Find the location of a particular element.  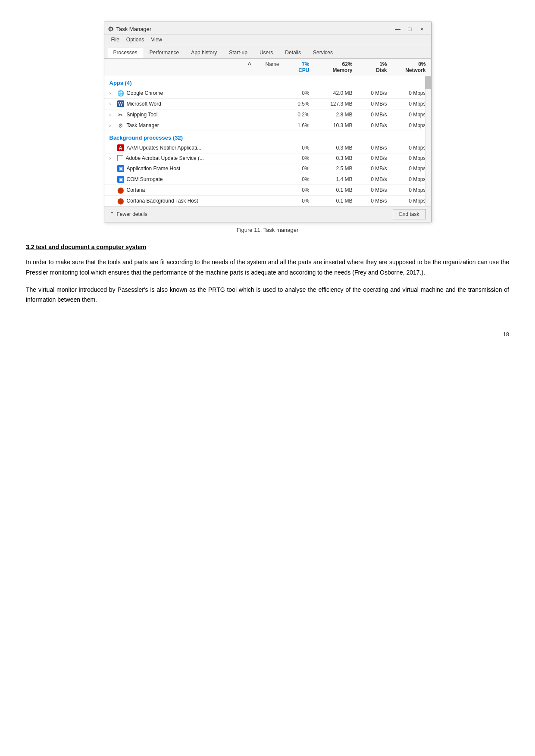

tab-performance: Performance is located at coordinates (165, 53).